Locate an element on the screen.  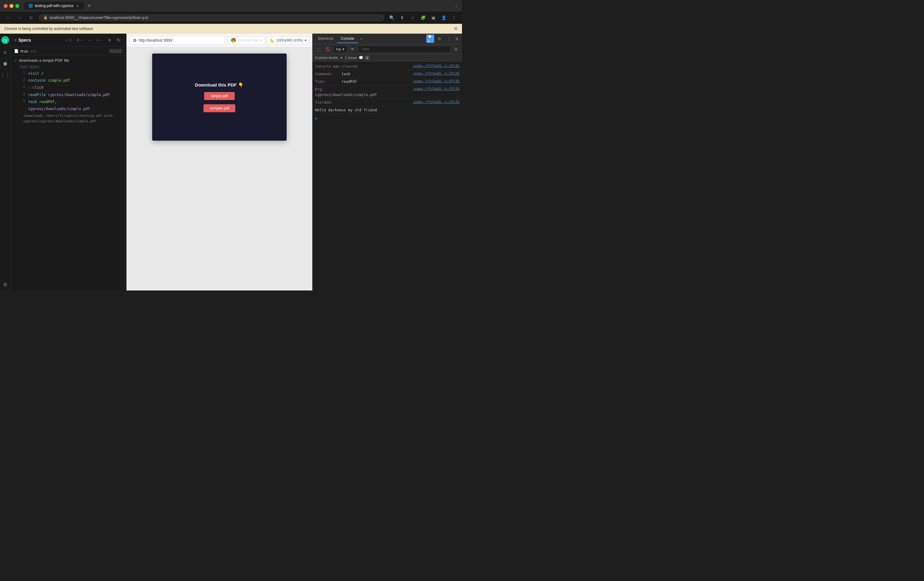
viewport-selector: 📐 1000x660 (43%) ▾ is located at coordinates (289, 41).